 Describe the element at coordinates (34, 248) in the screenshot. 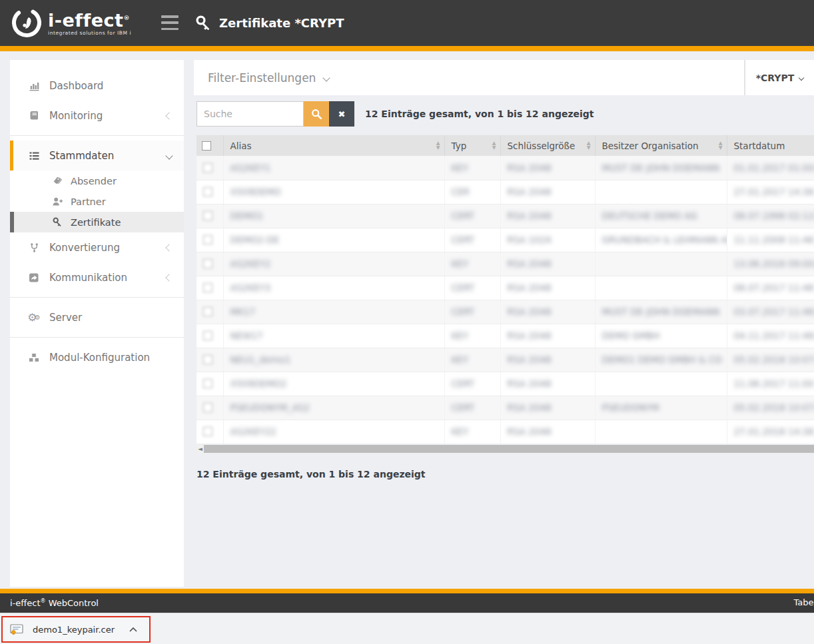

I see `code-fork-icon` at that location.